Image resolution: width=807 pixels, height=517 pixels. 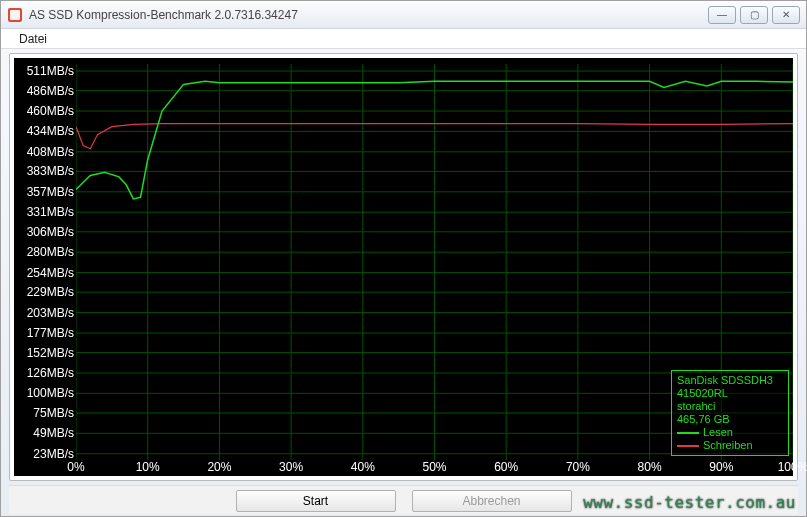 I want to click on legend-driver: storahci, so click(x=730, y=406).